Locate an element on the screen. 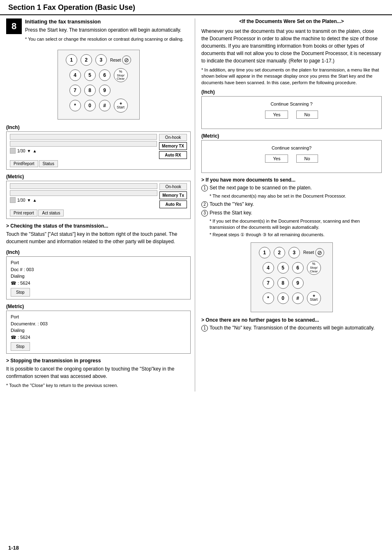  dialog-metric-yes: Yes is located at coordinates (277, 159).